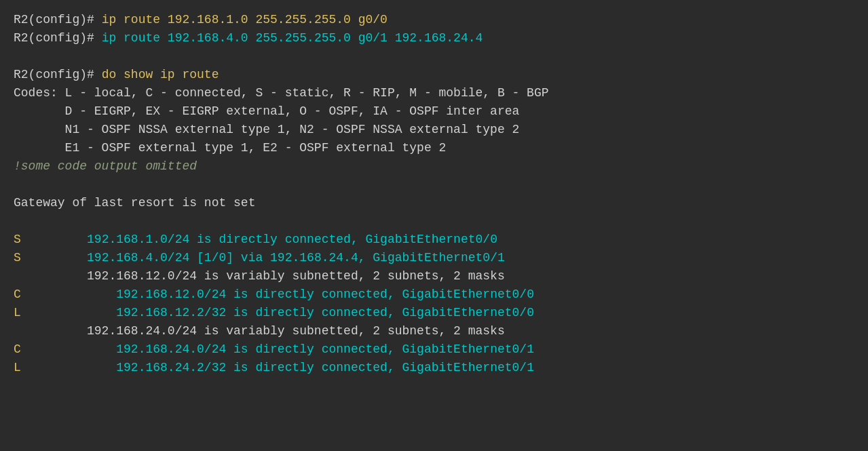 Image resolution: width=868 pixels, height=451 pixels. Describe the element at coordinates (434, 277) in the screenshot. I see `terminal-line-15: 192.168.12.0/24 is variably subnetted, 2…` at that location.